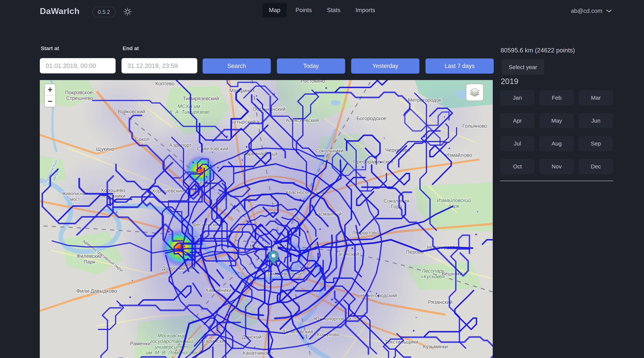 The image size is (644, 358). I want to click on map-label: Перово, so click(414, 252).